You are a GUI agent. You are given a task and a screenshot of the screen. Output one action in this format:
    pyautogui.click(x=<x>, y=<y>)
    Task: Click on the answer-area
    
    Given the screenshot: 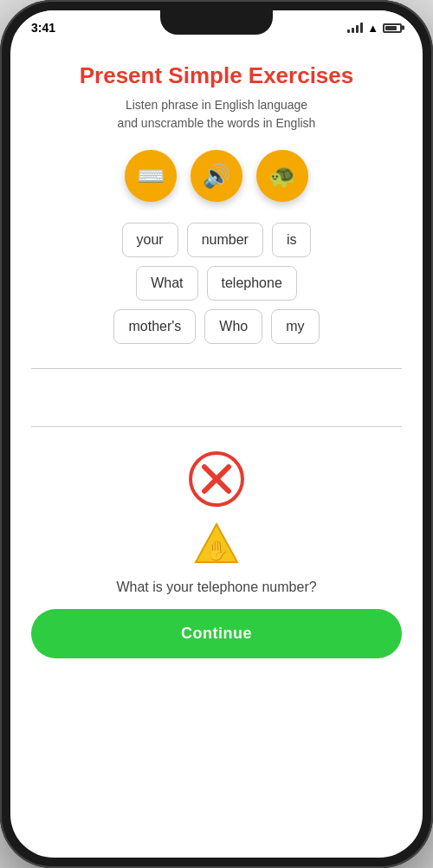 What is the action you would take?
    pyautogui.click(x=216, y=398)
    